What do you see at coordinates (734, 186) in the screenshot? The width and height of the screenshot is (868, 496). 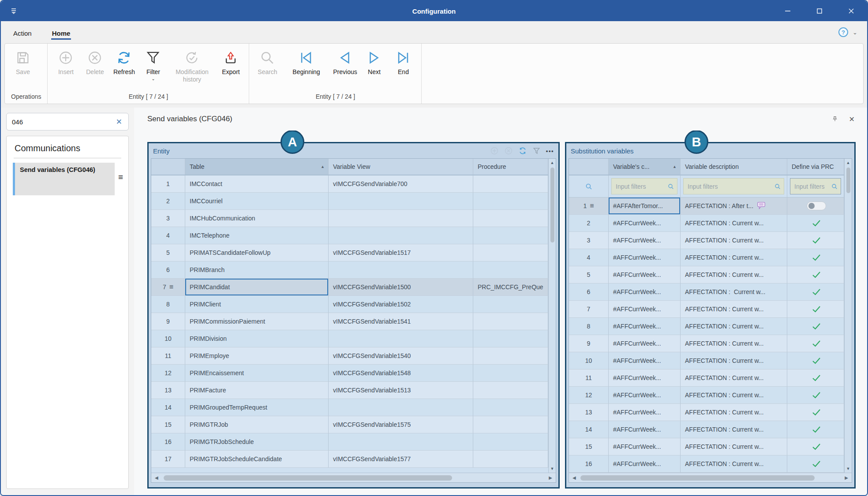 I see `filter-input-description: Input filters` at bounding box center [734, 186].